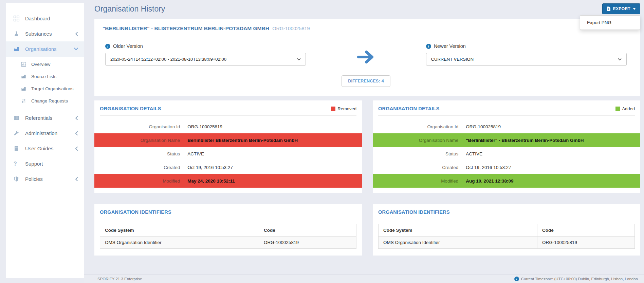  I want to click on timezone-text: Current Timezone: (UTC+00:00) Dublin, Ed…, so click(579, 279).